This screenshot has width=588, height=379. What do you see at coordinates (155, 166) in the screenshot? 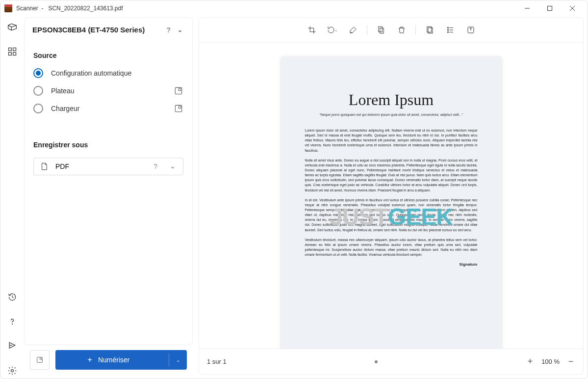
I see `format-help-icon: ?` at bounding box center [155, 166].